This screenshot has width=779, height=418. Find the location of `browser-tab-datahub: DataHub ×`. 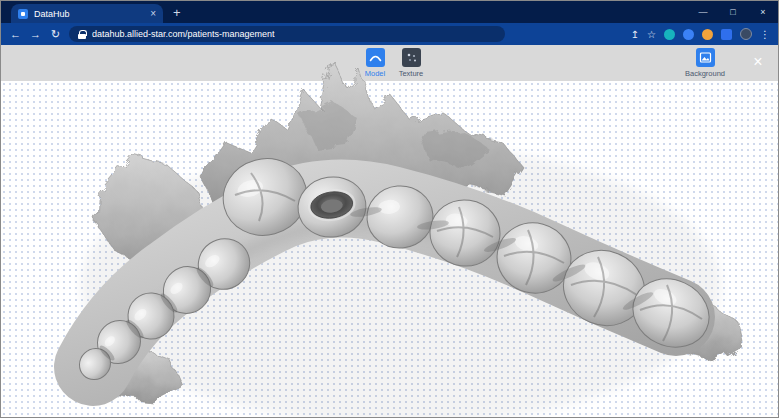

browser-tab-datahub: DataHub × is located at coordinates (87, 14).